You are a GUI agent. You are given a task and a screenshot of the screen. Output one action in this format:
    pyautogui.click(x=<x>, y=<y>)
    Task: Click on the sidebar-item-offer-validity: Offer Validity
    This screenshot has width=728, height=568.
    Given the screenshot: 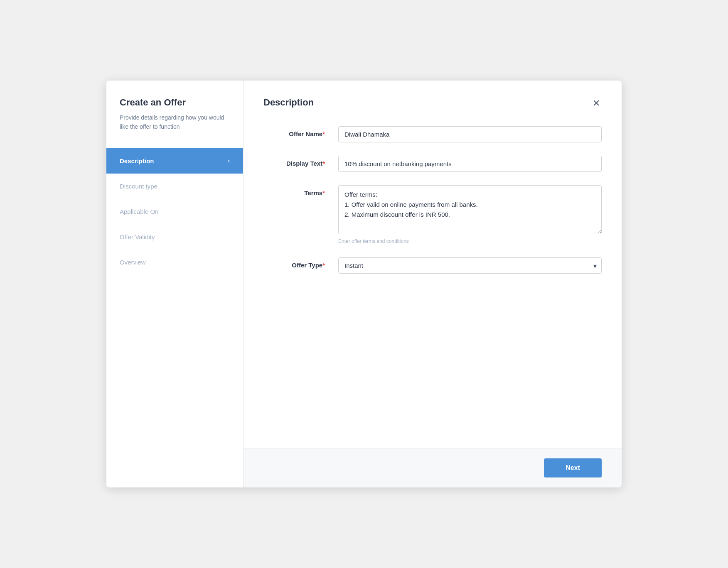 What is the action you would take?
    pyautogui.click(x=175, y=237)
    